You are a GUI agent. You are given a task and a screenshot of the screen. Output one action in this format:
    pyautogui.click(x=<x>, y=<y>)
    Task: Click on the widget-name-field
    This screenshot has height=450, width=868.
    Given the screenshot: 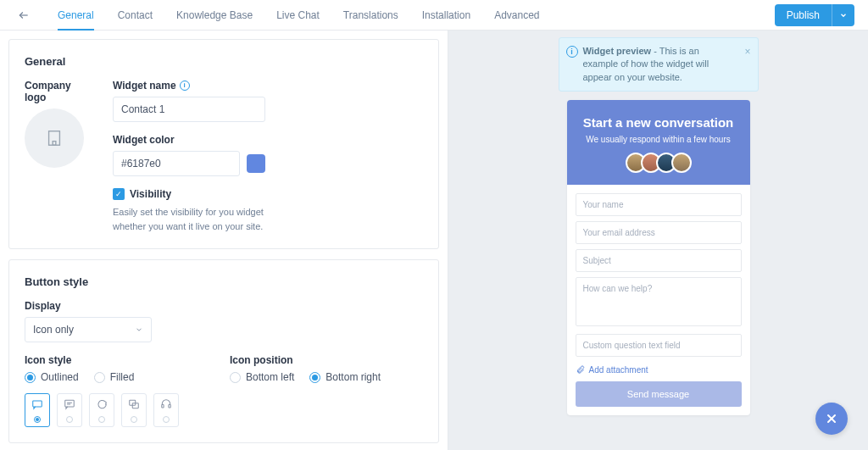 What is the action you would take?
    pyautogui.click(x=659, y=205)
    